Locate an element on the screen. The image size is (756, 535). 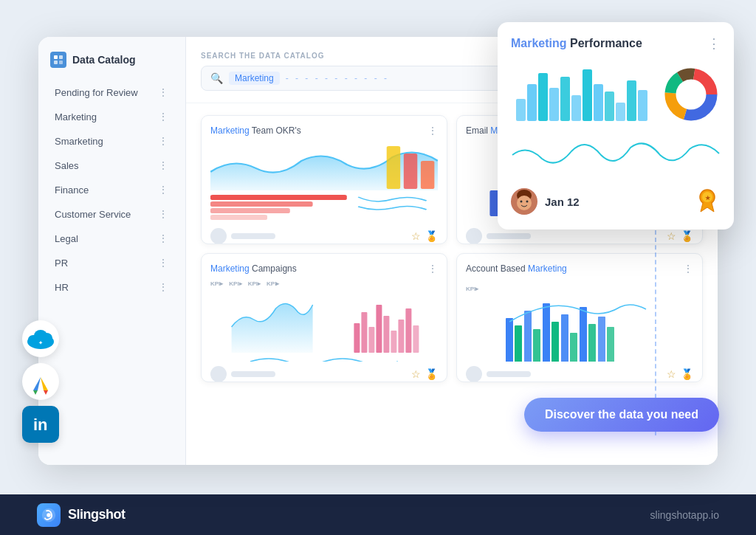
card-header: Marketing Campaigns ⋮ is located at coordinates (324, 269).